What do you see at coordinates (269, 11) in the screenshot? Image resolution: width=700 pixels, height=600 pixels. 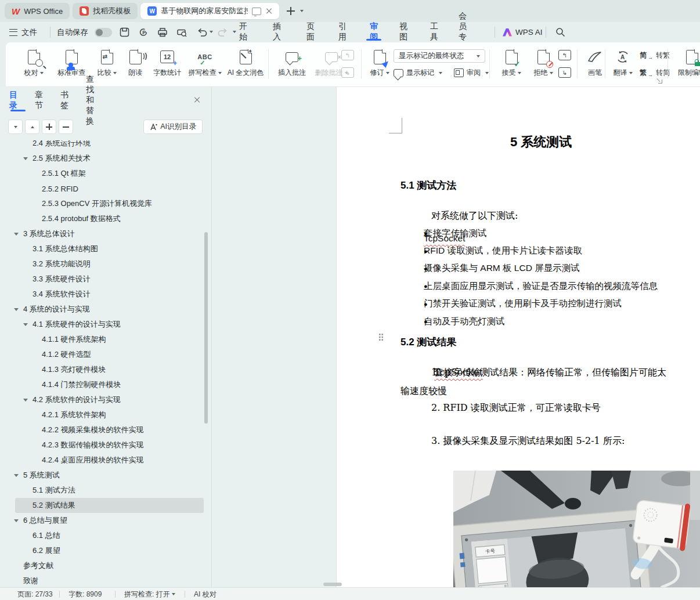 I see `close-tab-icon` at bounding box center [269, 11].